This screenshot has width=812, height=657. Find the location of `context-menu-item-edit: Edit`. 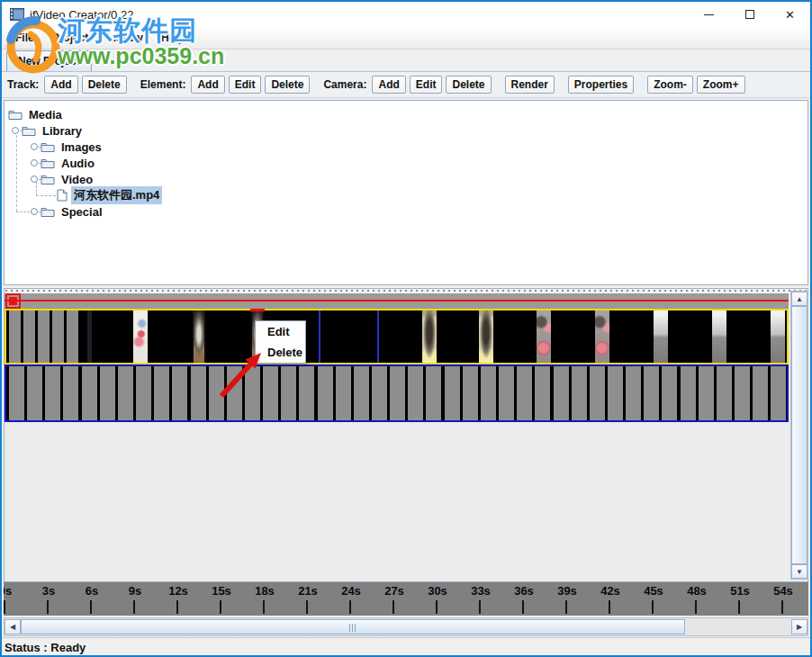

context-menu-item-edit: Edit is located at coordinates (281, 331).